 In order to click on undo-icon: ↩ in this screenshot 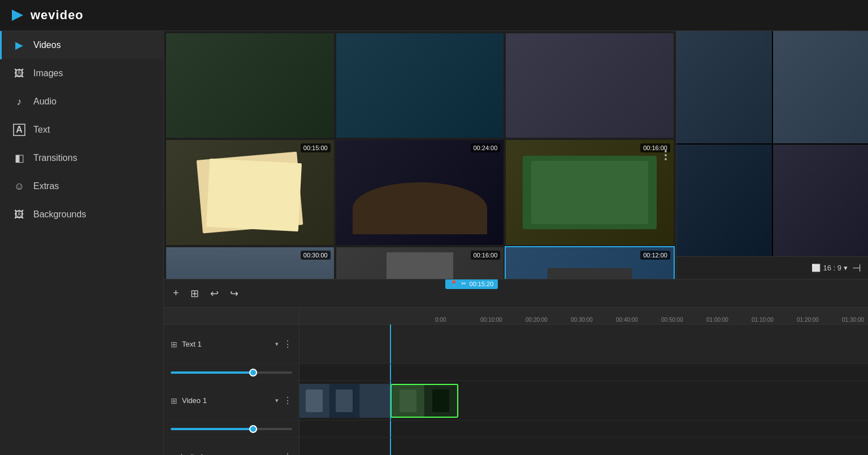, I will do `click(215, 294)`.